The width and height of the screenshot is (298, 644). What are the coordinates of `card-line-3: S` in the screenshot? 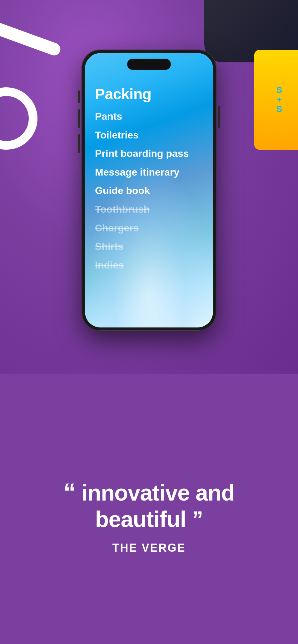 It's located at (279, 109).